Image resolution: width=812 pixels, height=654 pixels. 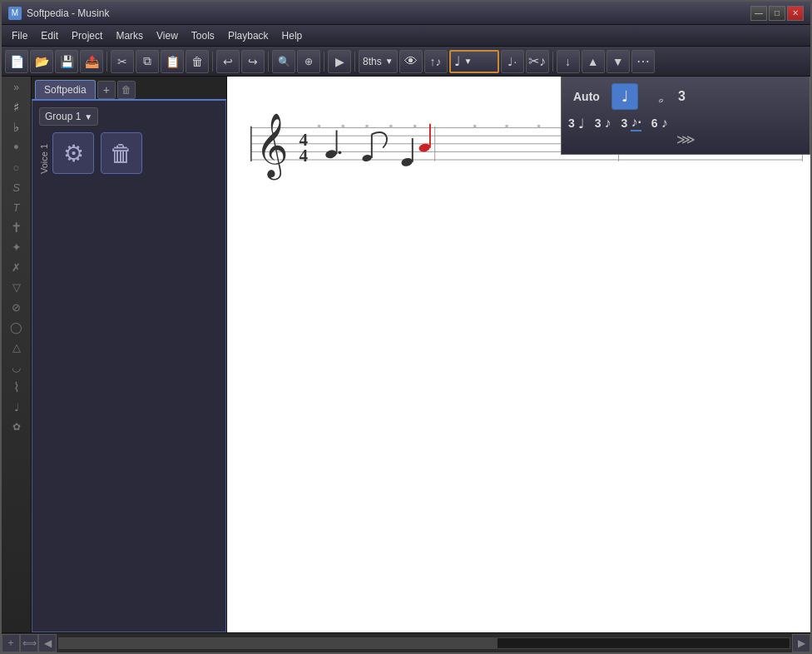 What do you see at coordinates (17, 62) in the screenshot?
I see `new-button: 📄` at bounding box center [17, 62].